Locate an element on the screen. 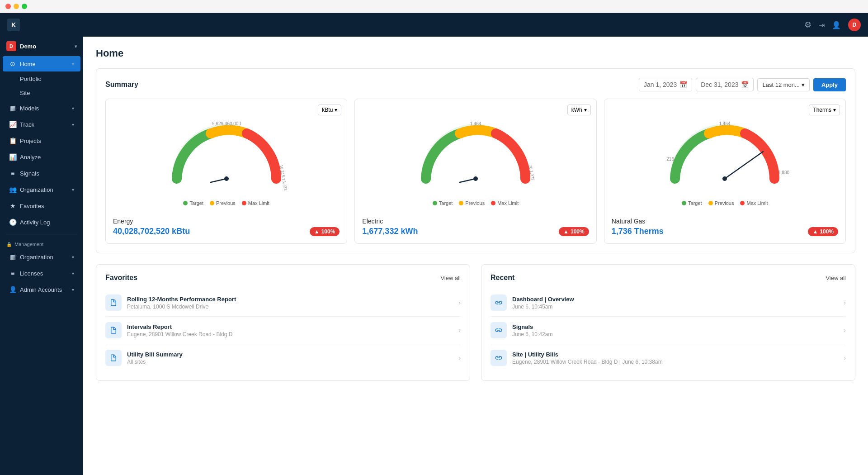 This screenshot has height=475, width=868. natural-gas-badge: ▲ 100% is located at coordinates (823, 232).